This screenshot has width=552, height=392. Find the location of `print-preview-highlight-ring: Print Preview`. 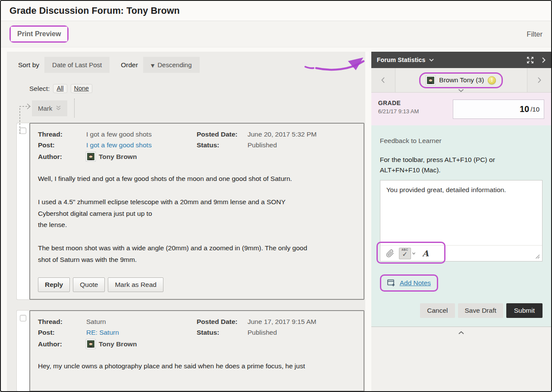

print-preview-highlight-ring: Print Preview is located at coordinates (39, 34).